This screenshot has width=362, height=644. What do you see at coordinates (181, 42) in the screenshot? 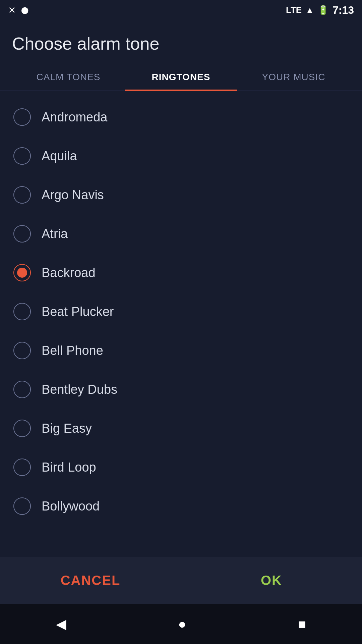
I see `header: Choose alarm tone` at bounding box center [181, 42].